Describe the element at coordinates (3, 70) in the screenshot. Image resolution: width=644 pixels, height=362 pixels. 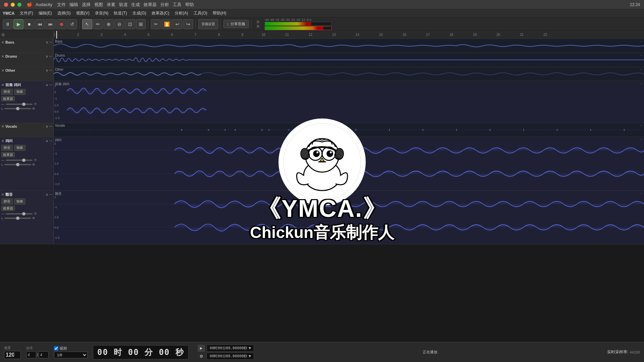
I see `track-other-close: ✕` at that location.